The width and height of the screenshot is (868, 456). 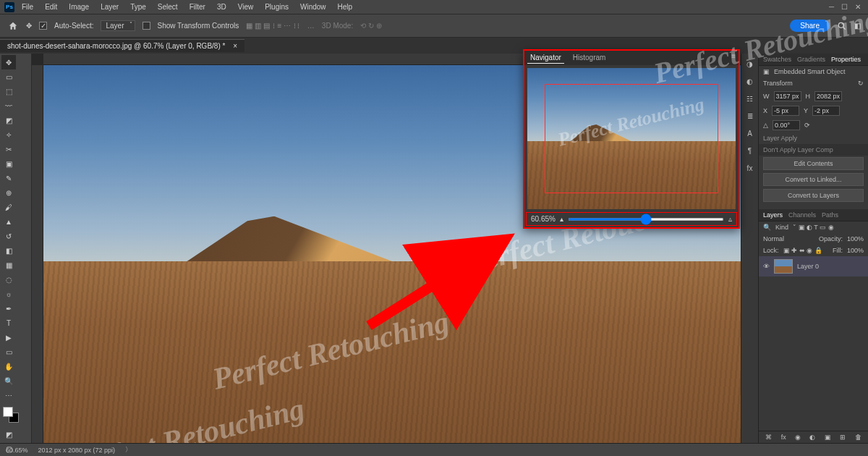 I want to click on home-icon, so click(x=13, y=26).